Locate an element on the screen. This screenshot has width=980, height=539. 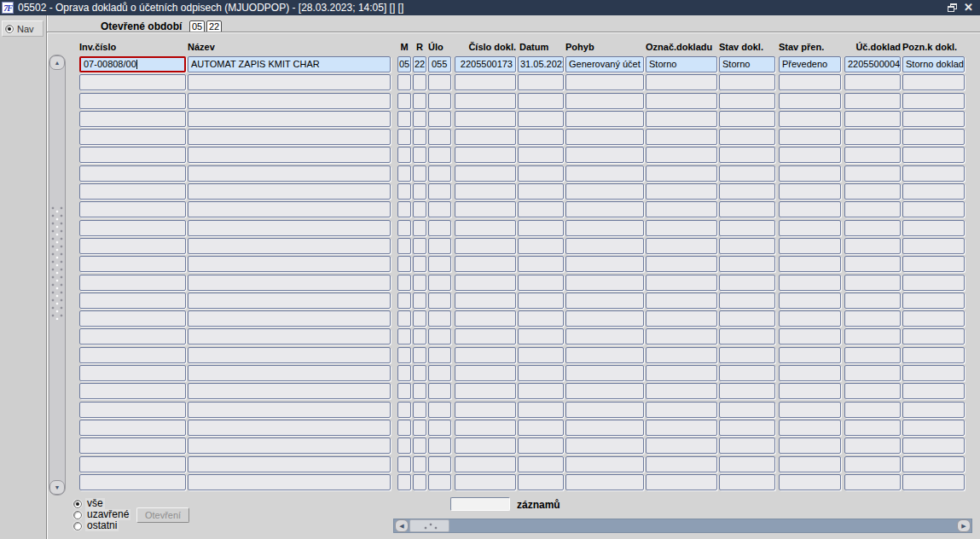
cell-pozn-k-dokl: Storno dokladu 2 is located at coordinates (933, 65).